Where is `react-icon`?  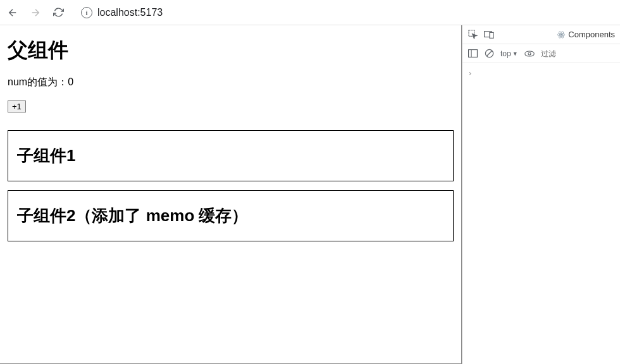
react-icon is located at coordinates (561, 35).